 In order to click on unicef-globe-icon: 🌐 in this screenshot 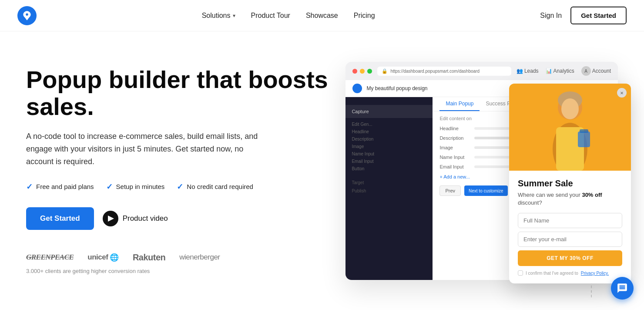, I will do `click(114, 258)`.